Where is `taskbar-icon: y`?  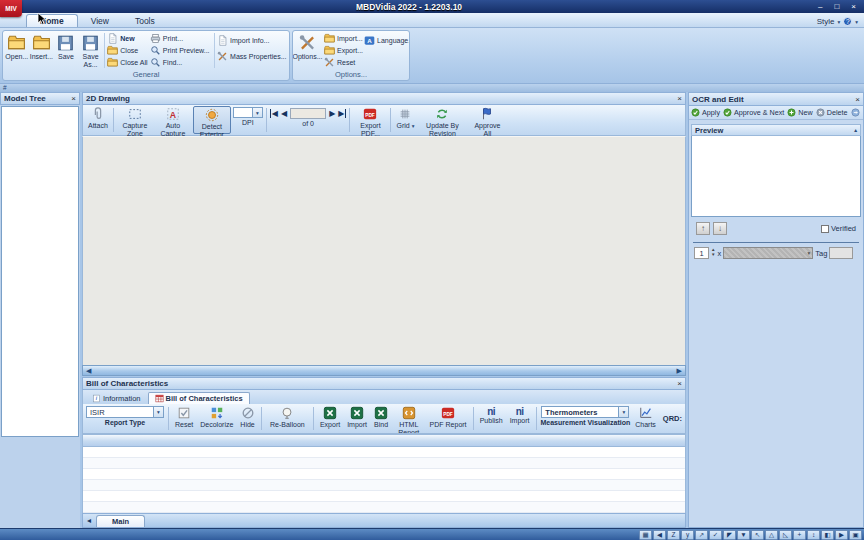 taskbar-icon: y is located at coordinates (688, 535).